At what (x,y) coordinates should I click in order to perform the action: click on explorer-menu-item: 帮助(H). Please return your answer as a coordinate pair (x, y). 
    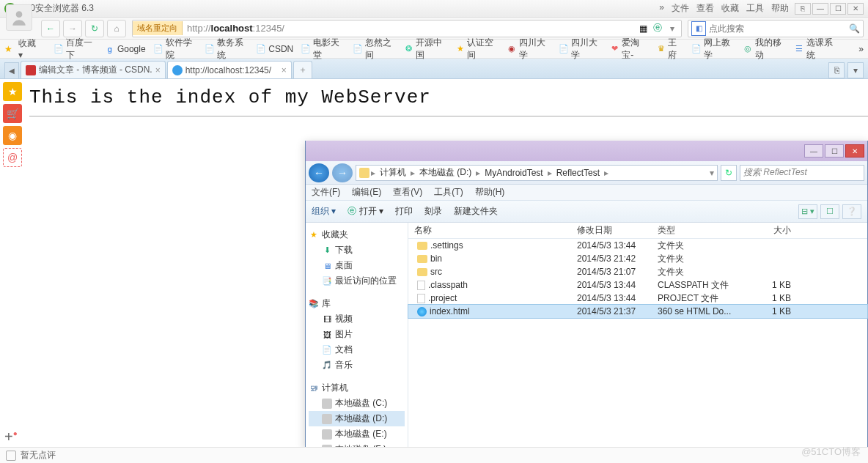
    Looking at the image, I should click on (490, 192).